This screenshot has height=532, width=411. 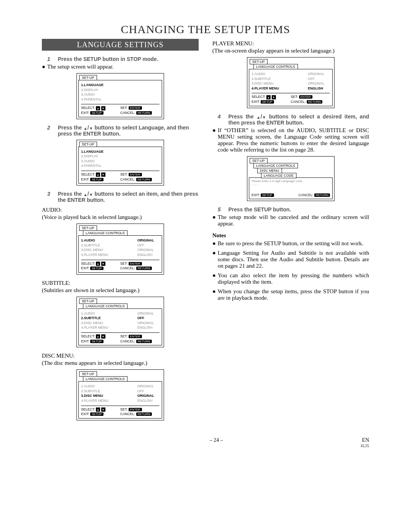 I want to click on subbody-discmenu: (The disc menu appears in selected langu…, so click(x=120, y=363).